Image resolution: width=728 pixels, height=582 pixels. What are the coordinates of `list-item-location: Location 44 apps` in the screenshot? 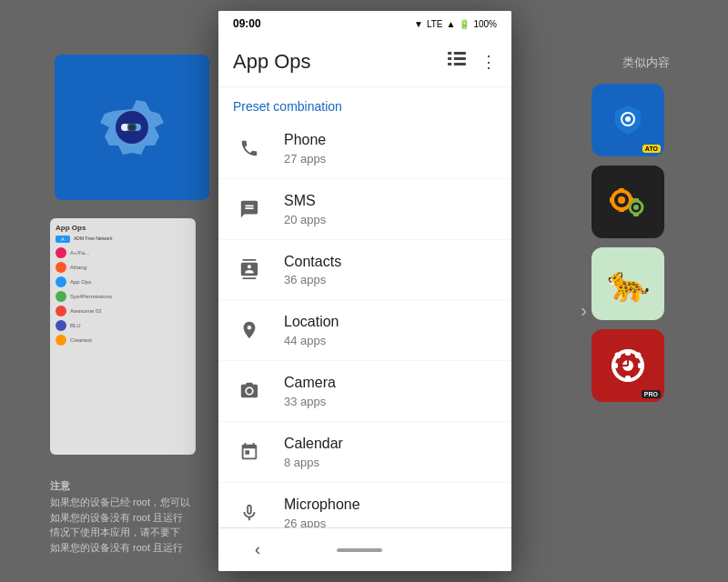 It's located at (365, 331).